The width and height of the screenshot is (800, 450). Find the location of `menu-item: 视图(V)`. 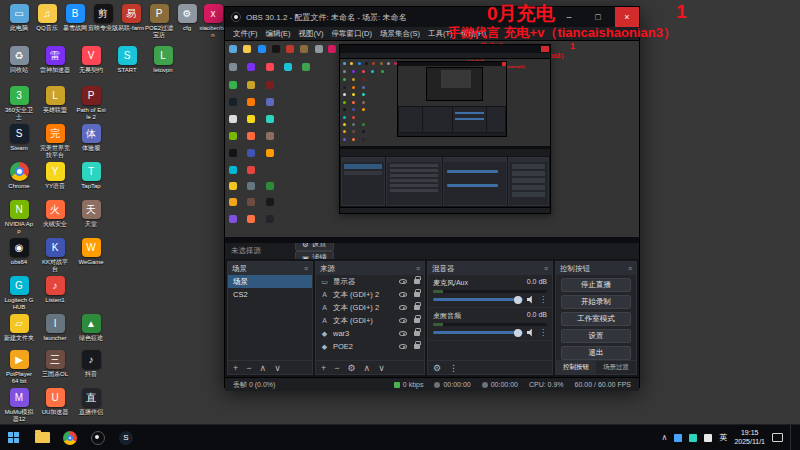

menu-item: 视图(V) is located at coordinates (312, 34).